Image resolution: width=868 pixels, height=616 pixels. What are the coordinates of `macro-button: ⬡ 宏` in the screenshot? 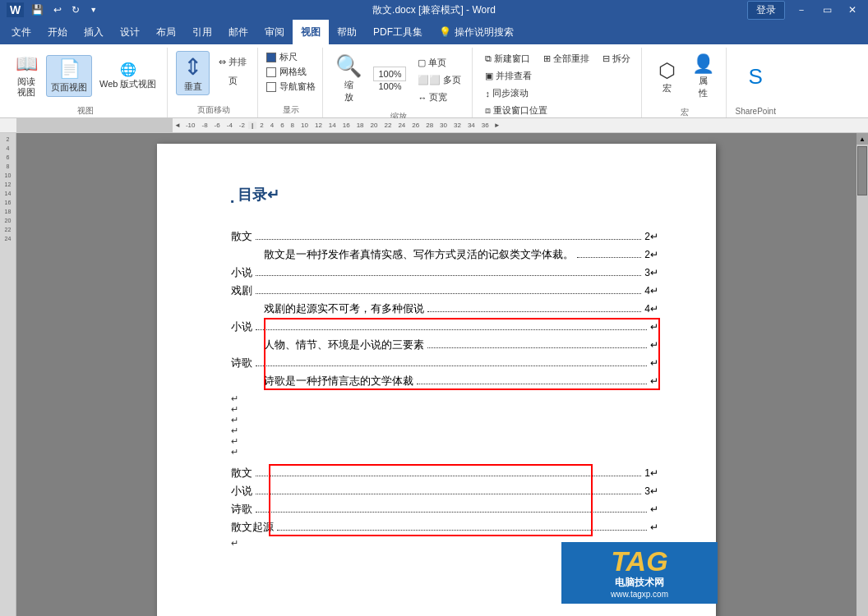 It's located at (667, 77).